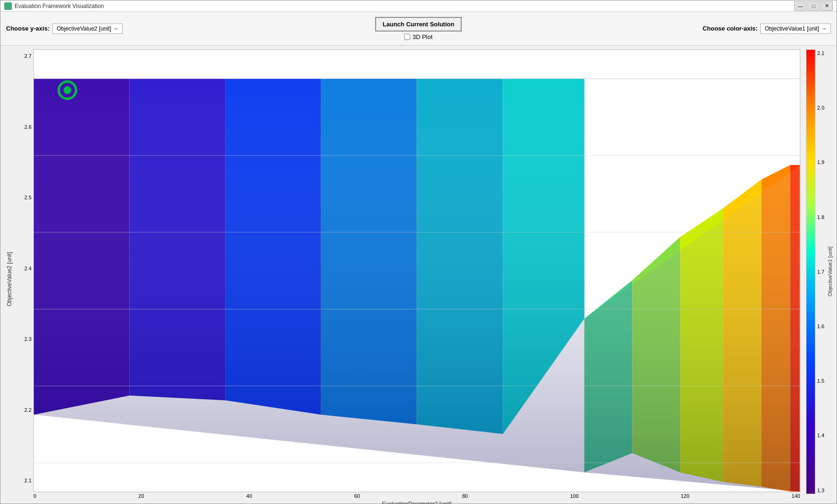 The image size is (837, 504). Describe the element at coordinates (800, 6) in the screenshot. I see `minimize-button: —` at that location.